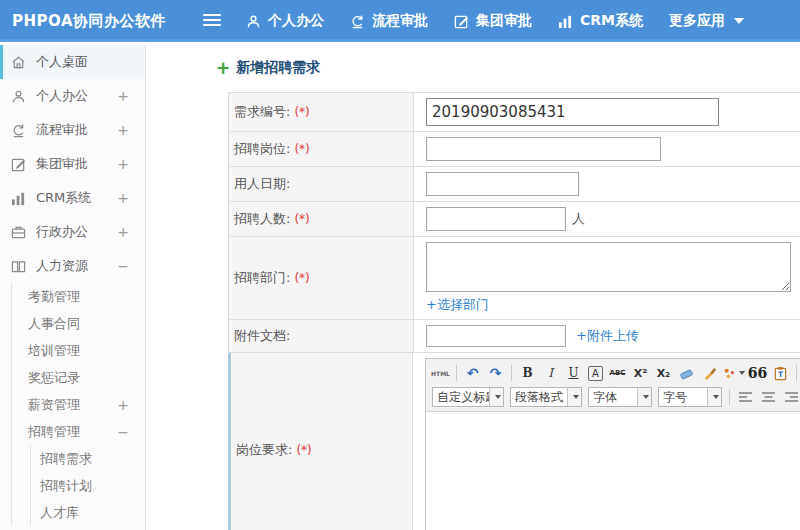  What do you see at coordinates (496, 374) in the screenshot?
I see `redo-icon: ↷` at bounding box center [496, 374].